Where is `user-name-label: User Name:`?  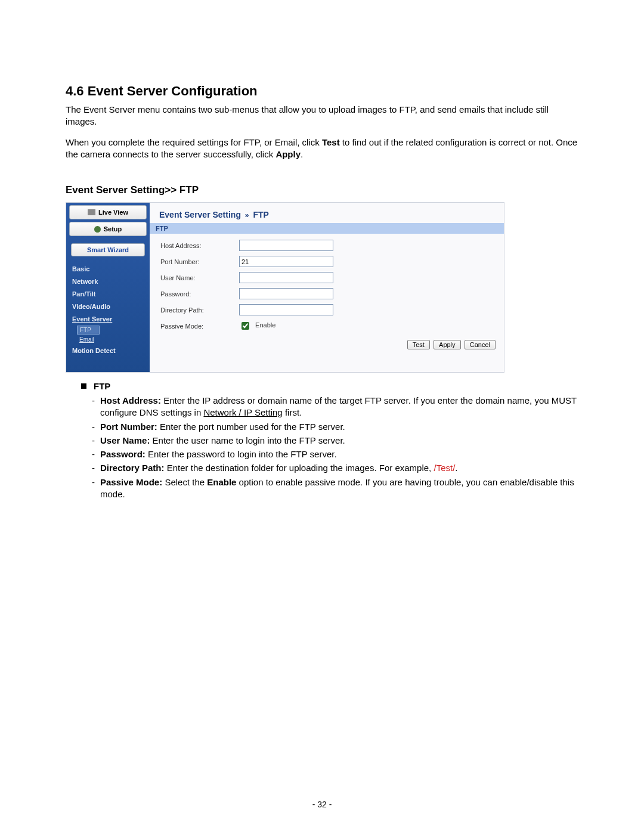 user-name-label: User Name: is located at coordinates (196, 278).